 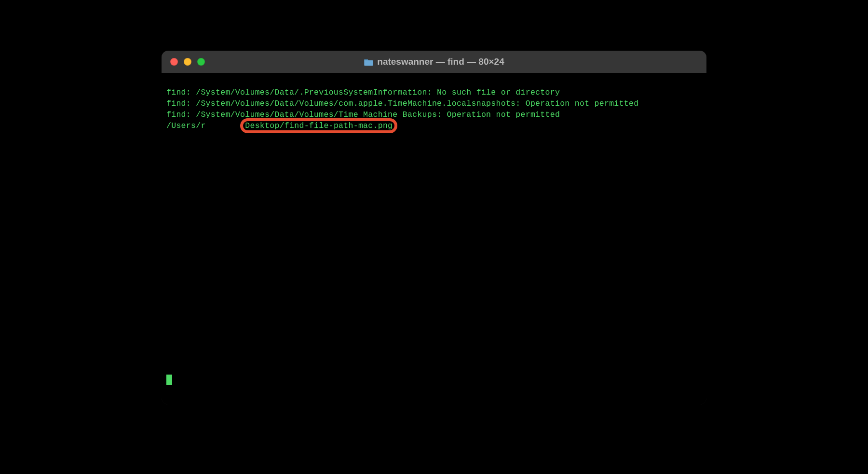 What do you see at coordinates (368, 62) in the screenshot?
I see `folder-icon` at bounding box center [368, 62].